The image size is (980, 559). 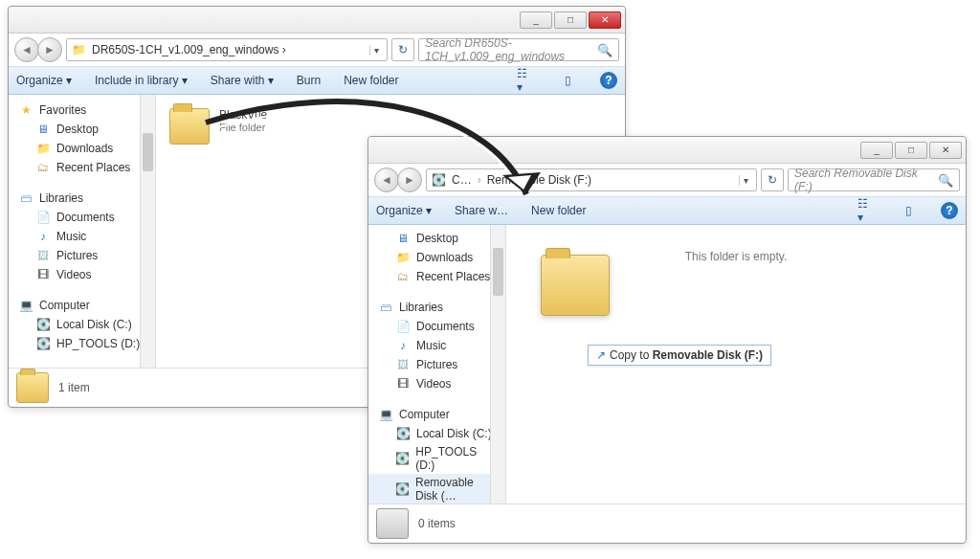 What do you see at coordinates (33, 388) in the screenshot?
I see `status-folder-icon` at bounding box center [33, 388].